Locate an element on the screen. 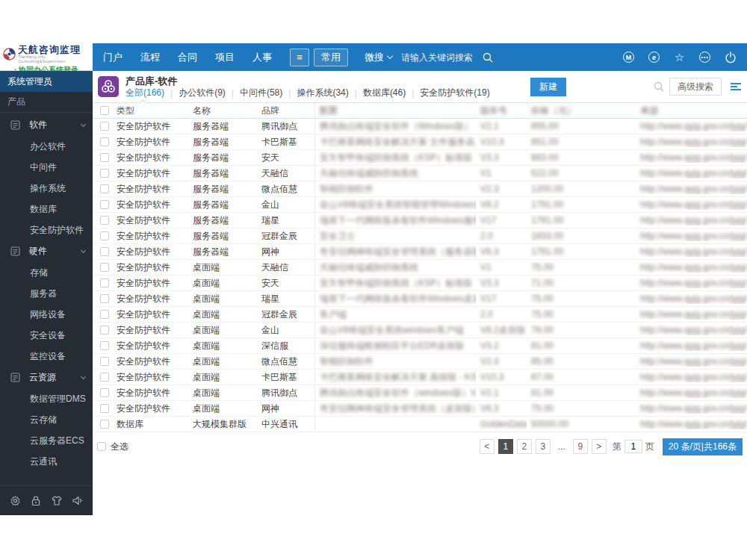 Image resolution: width=747 pixels, height=560 pixels. star-icon: ☆ is located at coordinates (680, 57).